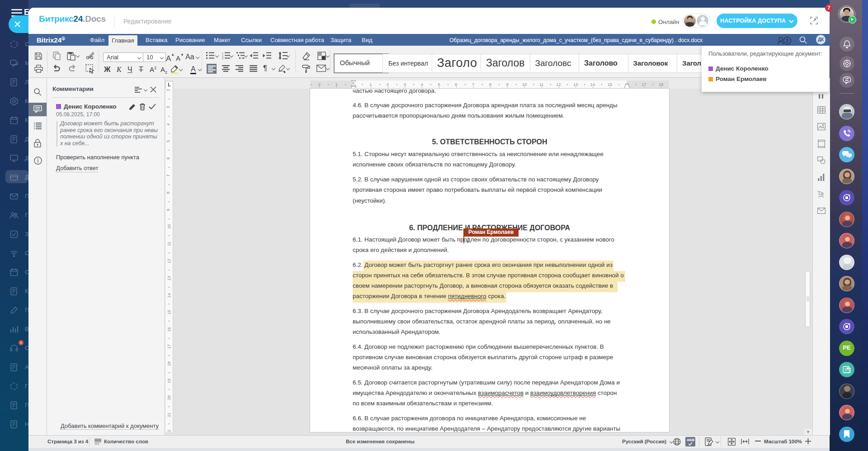  Describe the element at coordinates (222, 58) in the screenshot. I see `svg-text: 3` at that location.